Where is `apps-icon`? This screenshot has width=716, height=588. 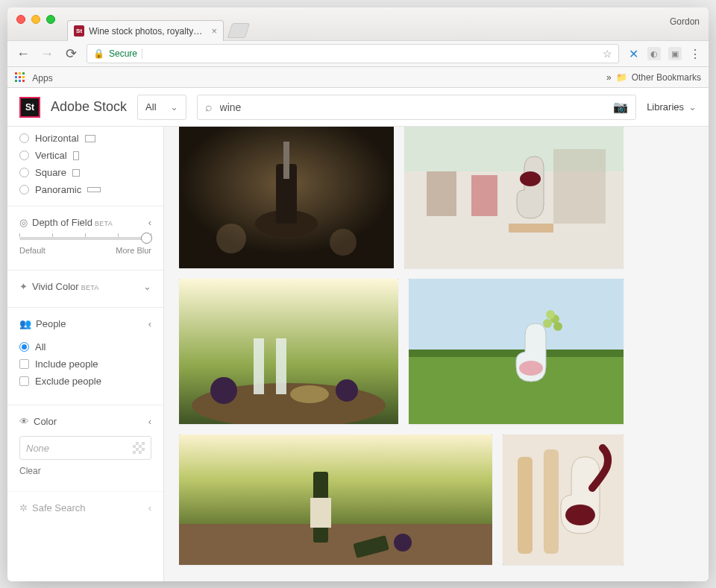
apps-icon is located at coordinates (20, 78).